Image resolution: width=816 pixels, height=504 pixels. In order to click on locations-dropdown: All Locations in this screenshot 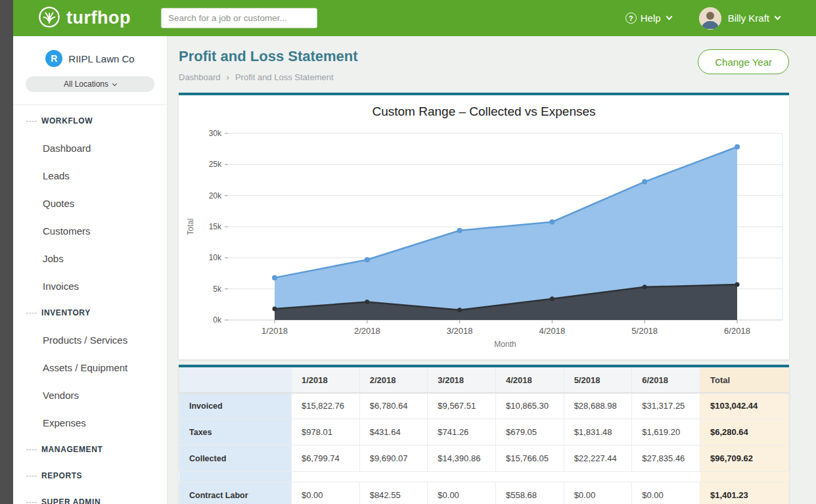, I will do `click(90, 84)`.